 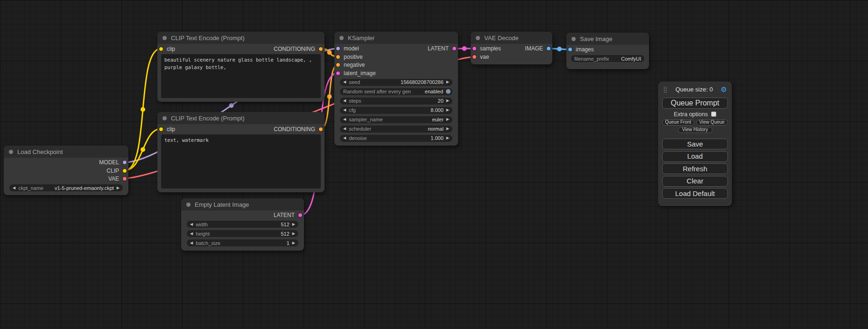 What do you see at coordinates (202, 224) in the screenshot?
I see `widget-label: width` at bounding box center [202, 224].